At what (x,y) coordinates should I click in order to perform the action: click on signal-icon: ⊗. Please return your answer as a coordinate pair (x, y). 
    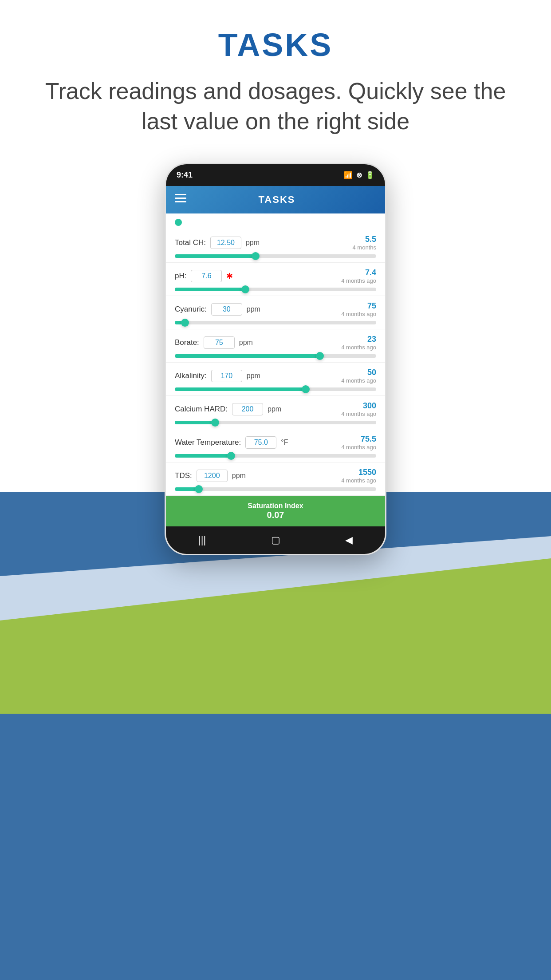
    Looking at the image, I should click on (359, 175).